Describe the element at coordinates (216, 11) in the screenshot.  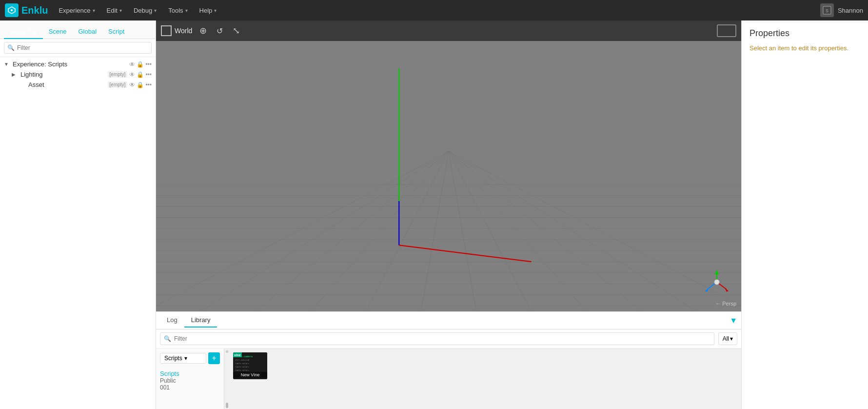
I see `help-arrow-icon: ▾` at that location.